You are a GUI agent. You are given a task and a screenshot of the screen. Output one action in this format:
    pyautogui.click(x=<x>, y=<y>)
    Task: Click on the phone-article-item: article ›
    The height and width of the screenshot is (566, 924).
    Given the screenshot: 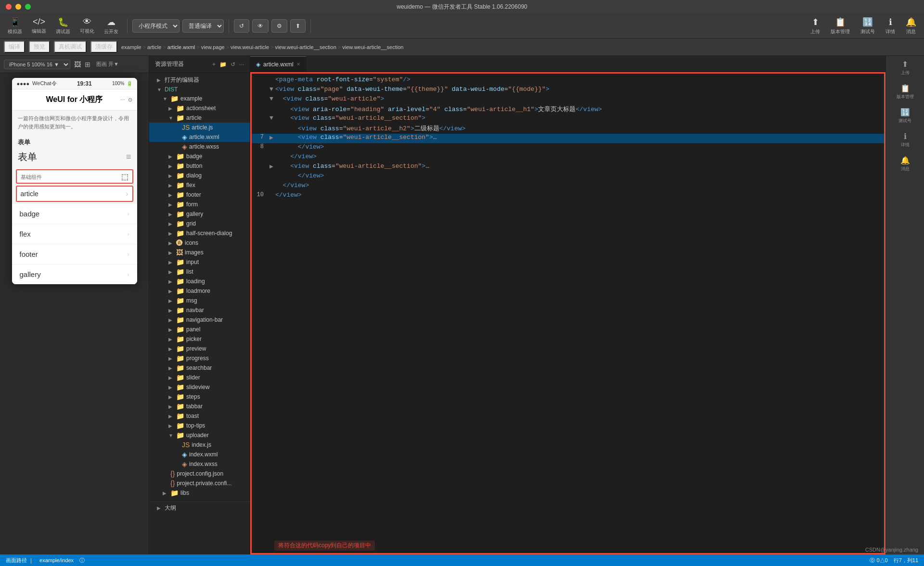 What is the action you would take?
    pyautogui.click(x=75, y=194)
    